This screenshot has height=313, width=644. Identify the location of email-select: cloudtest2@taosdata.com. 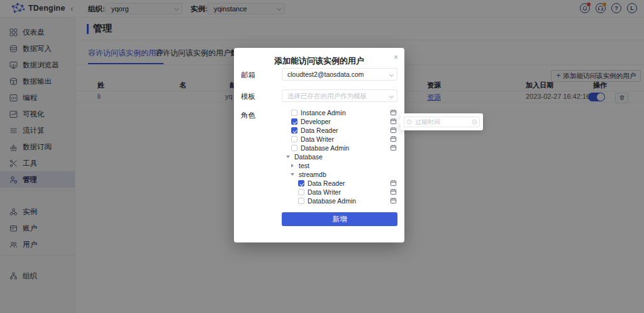
(340, 74).